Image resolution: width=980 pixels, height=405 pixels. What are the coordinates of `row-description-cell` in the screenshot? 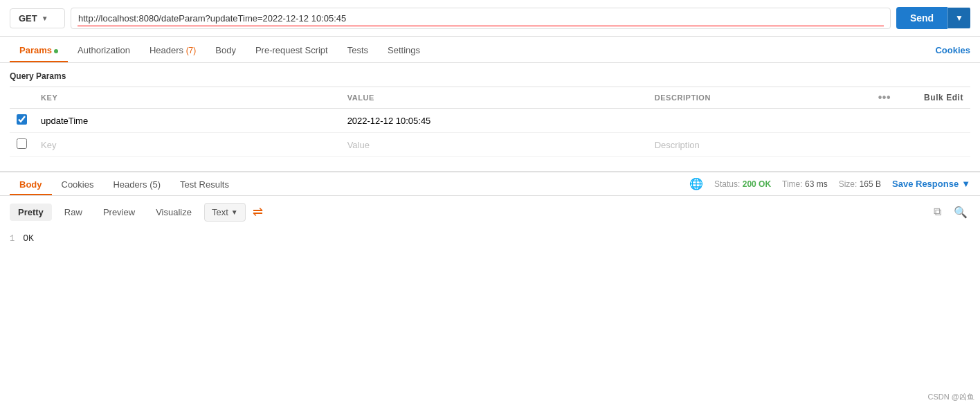 It's located at (760, 120).